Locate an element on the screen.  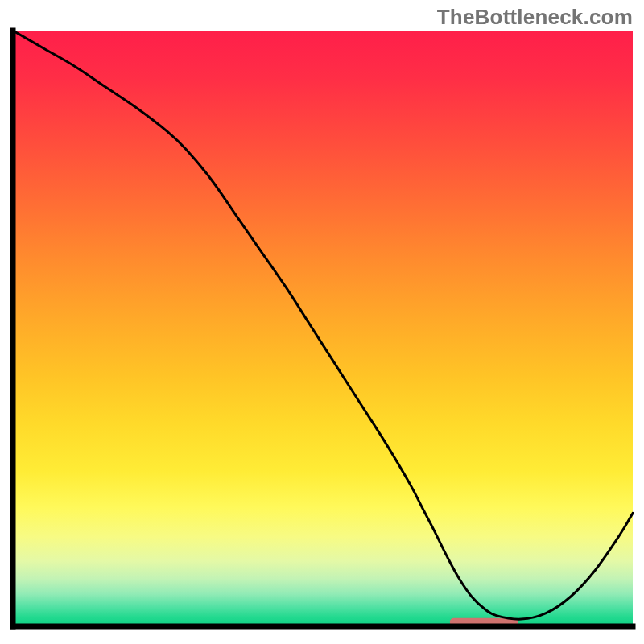
watermark-text: TheBottleneck.com is located at coordinates (535, 18).